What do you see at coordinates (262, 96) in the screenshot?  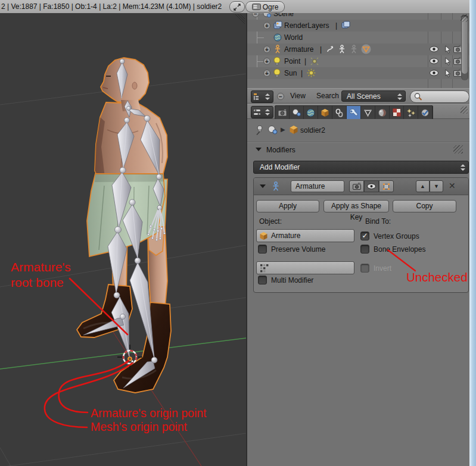 I see `editor-type-outliner-button` at bounding box center [262, 96].